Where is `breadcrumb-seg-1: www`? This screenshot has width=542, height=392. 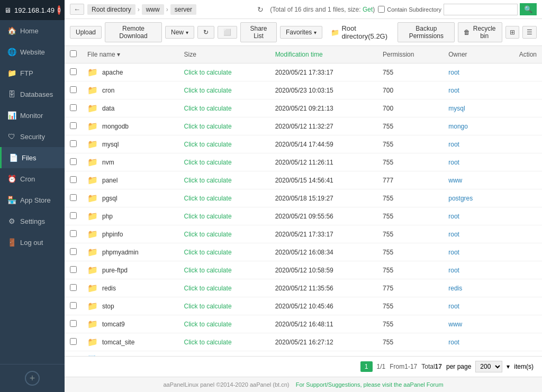 breadcrumb-seg-1: www is located at coordinates (153, 10).